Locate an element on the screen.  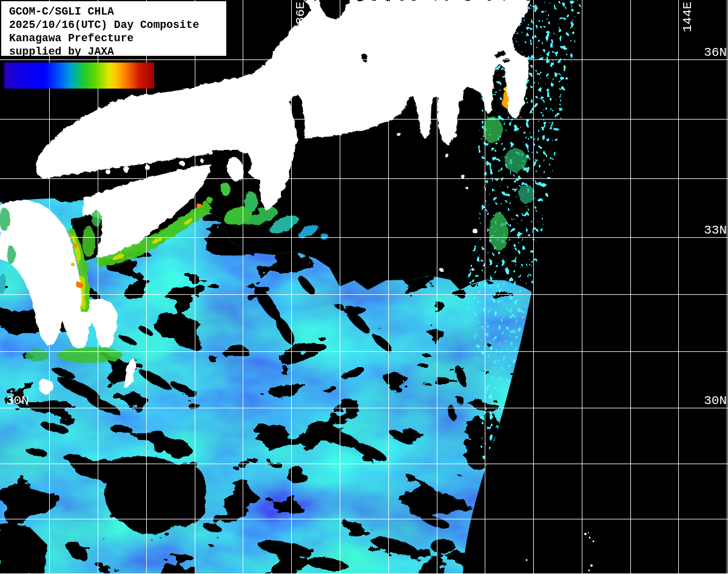
bloom-hotspot-tokyo-bay is located at coordinates (506, 100).